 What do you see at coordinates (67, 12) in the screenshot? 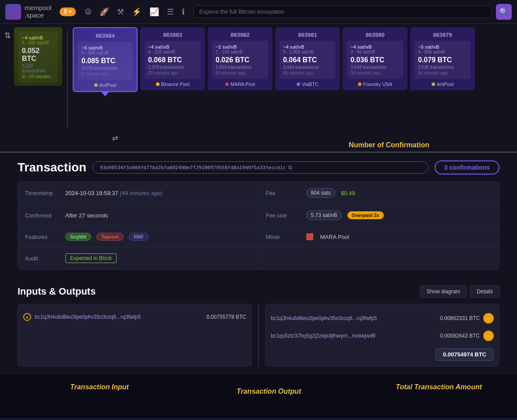
I see `btc-badge: ₿ ▾` at bounding box center [67, 12].